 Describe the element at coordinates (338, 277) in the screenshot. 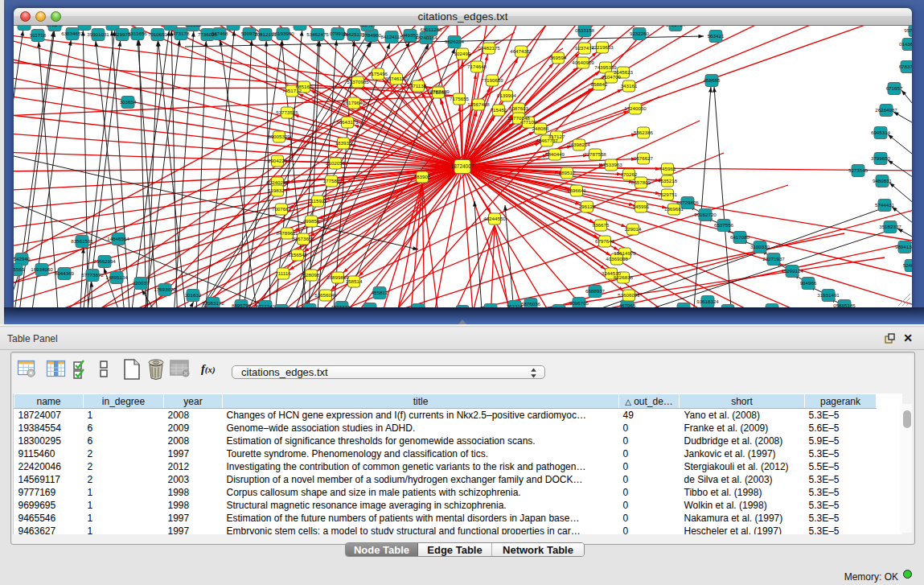

I see `svg-text: 36899809` at that location.